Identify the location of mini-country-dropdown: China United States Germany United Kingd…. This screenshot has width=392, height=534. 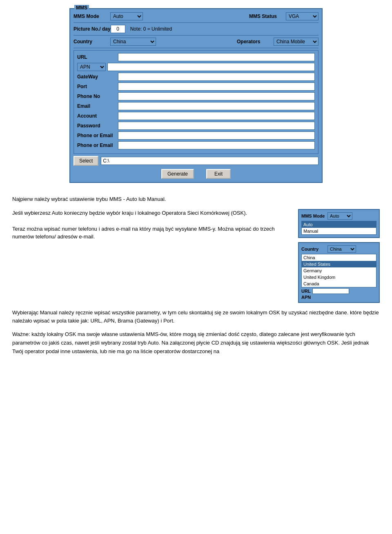
(339, 271).